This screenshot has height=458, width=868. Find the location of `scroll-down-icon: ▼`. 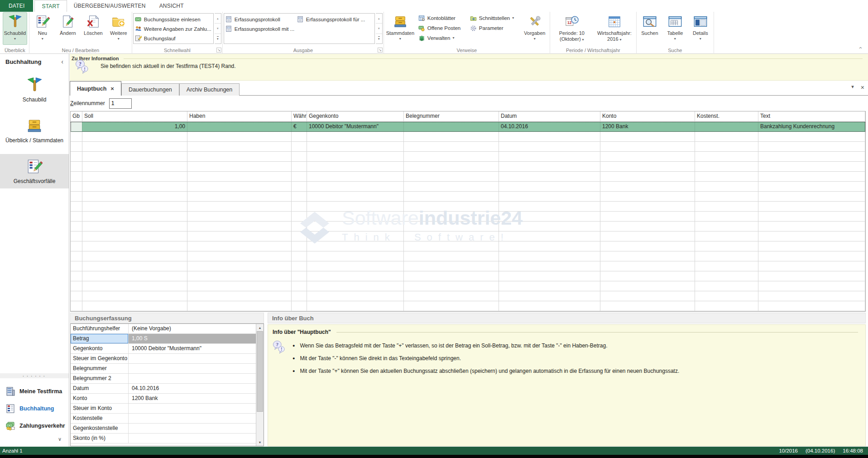

scroll-down-icon: ▼ is located at coordinates (260, 442).